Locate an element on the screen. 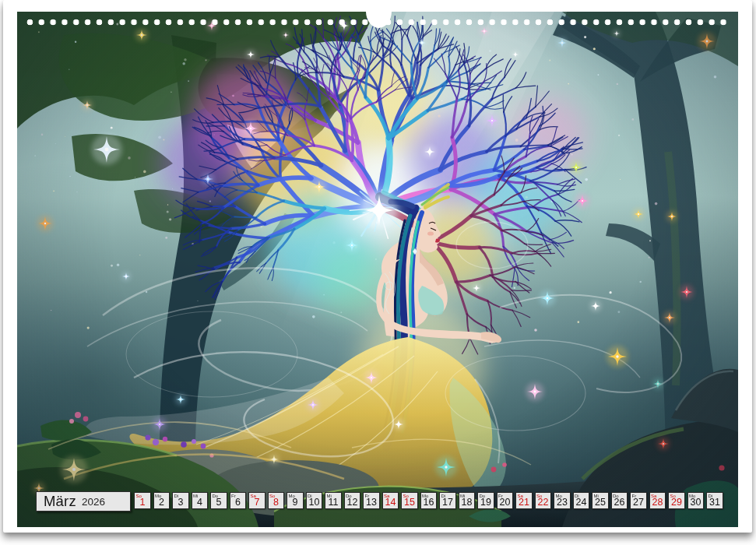 The width and height of the screenshot is (756, 545). day-cell-18: Mi18 is located at coordinates (467, 501).